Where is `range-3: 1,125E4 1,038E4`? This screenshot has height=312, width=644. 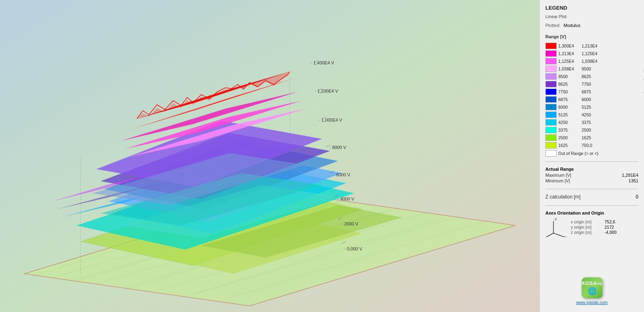
range-3: 1,125E4 1,038E4 is located at coordinates (578, 61).